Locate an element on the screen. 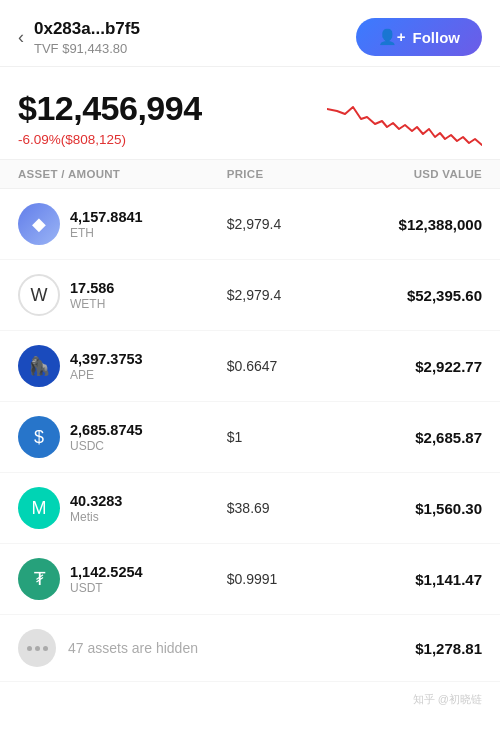 This screenshot has height=730, width=500. asset-name-amount: 4,157.8841 ETH is located at coordinates (106, 224).